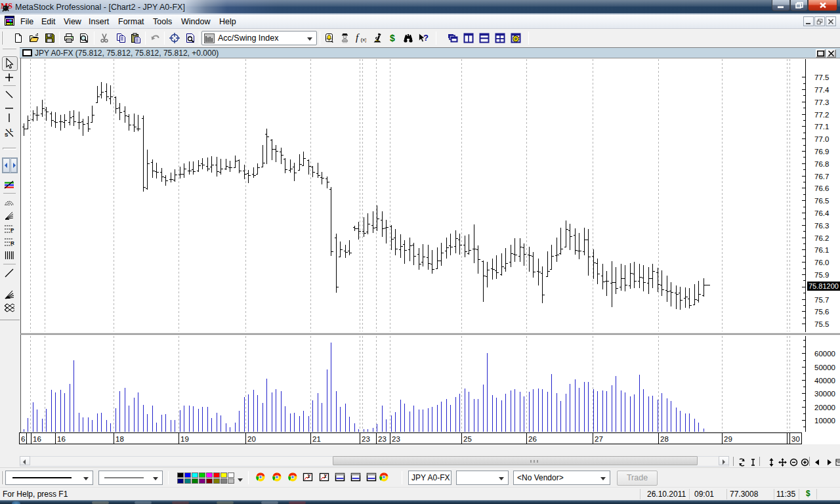  I want to click on svg-text: 76.6, so click(822, 188).